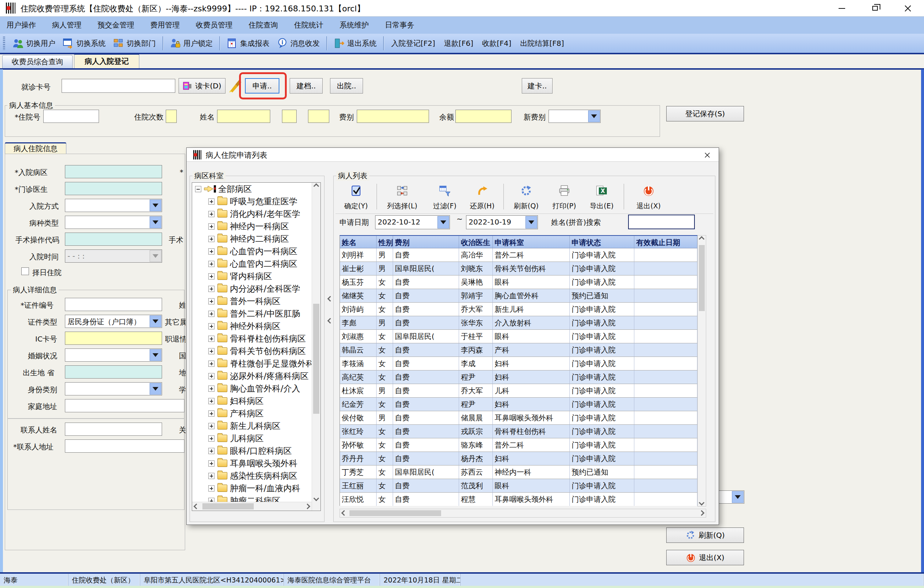  Describe the element at coordinates (116, 25) in the screenshot. I see `menu-deposit-mgmt: 预交金管理` at that location.